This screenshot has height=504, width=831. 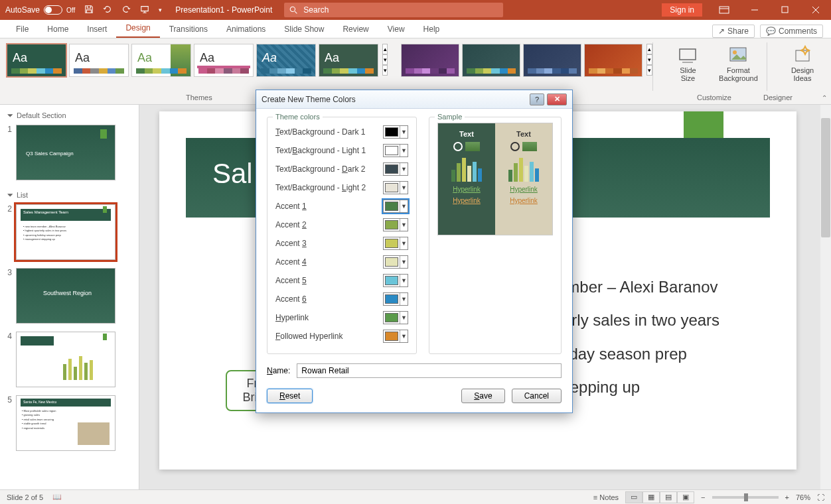 What do you see at coordinates (824, 98) in the screenshot?
I see `collapse-ribbon-icon: ⌃` at bounding box center [824, 98].